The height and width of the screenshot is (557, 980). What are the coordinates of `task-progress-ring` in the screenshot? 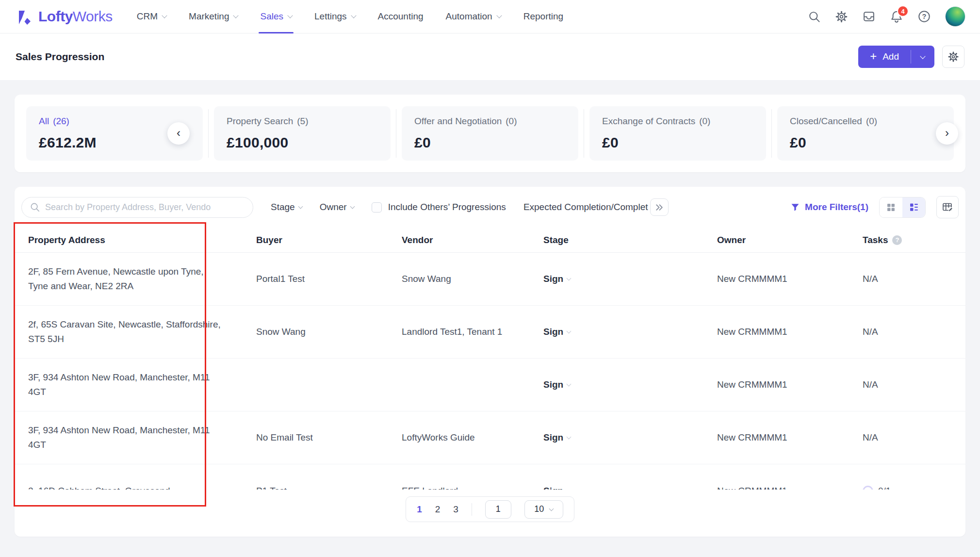 It's located at (868, 488).